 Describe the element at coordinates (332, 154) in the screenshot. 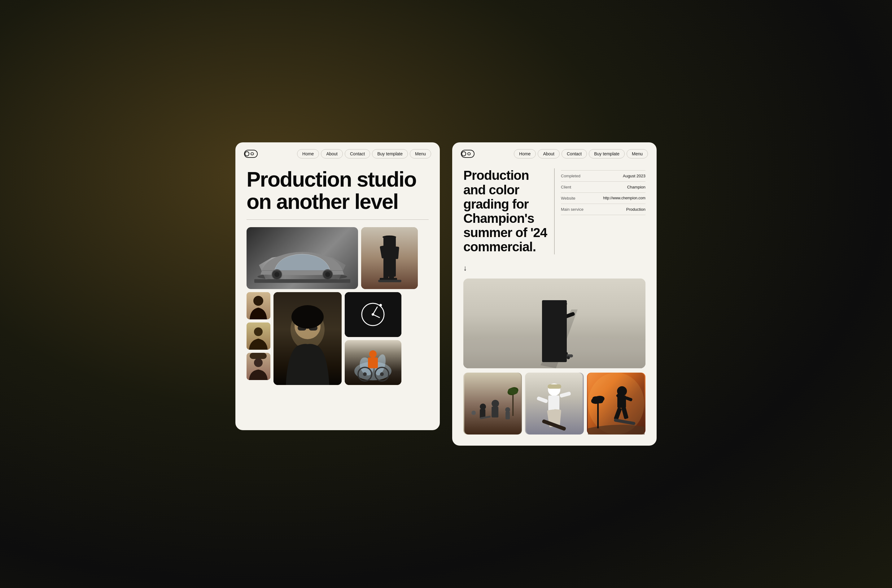

I see `nav-about-left: About` at that location.